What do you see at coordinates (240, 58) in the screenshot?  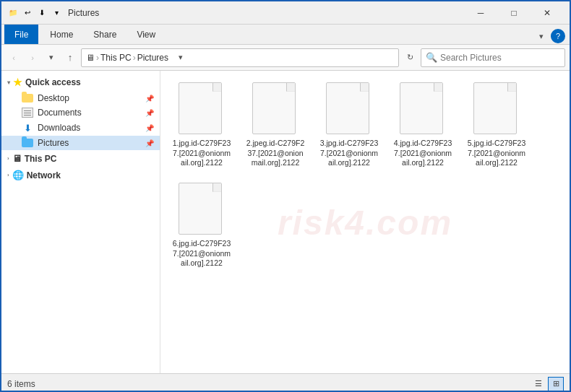 I see `address-path: 🖥 › This PC › Pictures ▾` at bounding box center [240, 58].